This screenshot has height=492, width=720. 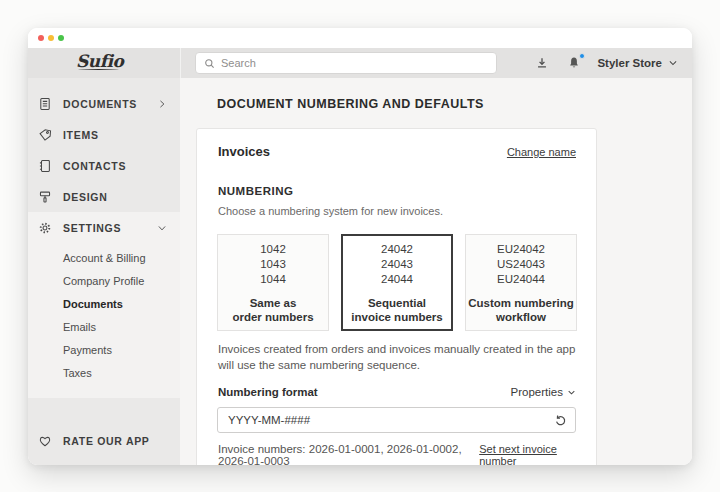 What do you see at coordinates (574, 63) in the screenshot?
I see `notifications-button` at bounding box center [574, 63].